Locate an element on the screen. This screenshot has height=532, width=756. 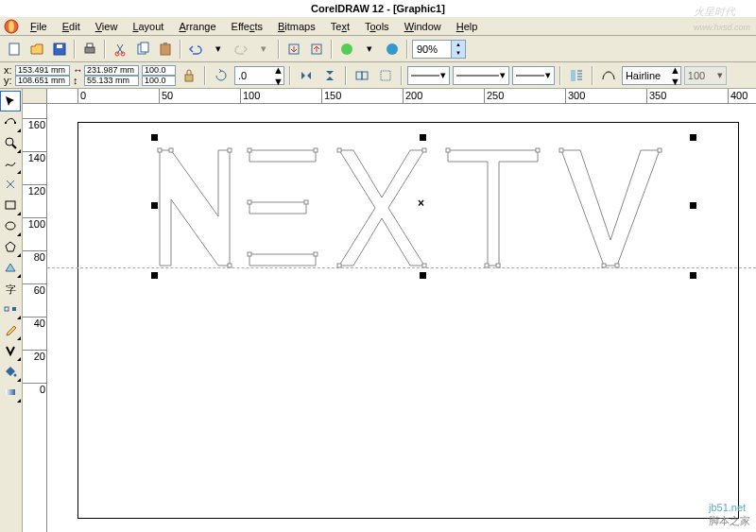
sel-handle-tm is located at coordinates (423, 138).